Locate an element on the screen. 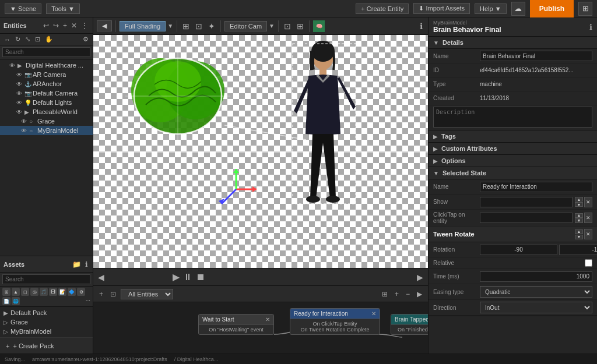 The width and height of the screenshot is (597, 364). selected-state-header: ▼ Selected State is located at coordinates (513, 174).